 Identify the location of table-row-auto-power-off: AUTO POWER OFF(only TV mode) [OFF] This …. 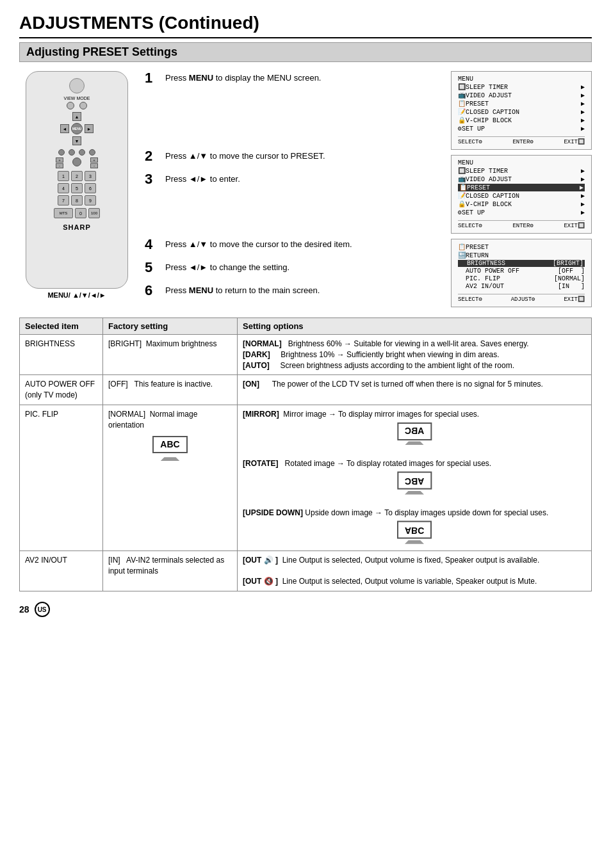
(306, 390).